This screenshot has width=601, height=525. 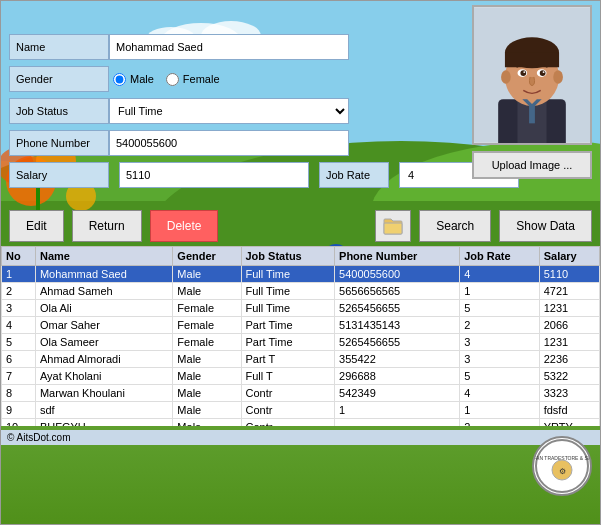 What do you see at coordinates (569, 326) in the screenshot?
I see `table-cell: 2066` at bounding box center [569, 326].